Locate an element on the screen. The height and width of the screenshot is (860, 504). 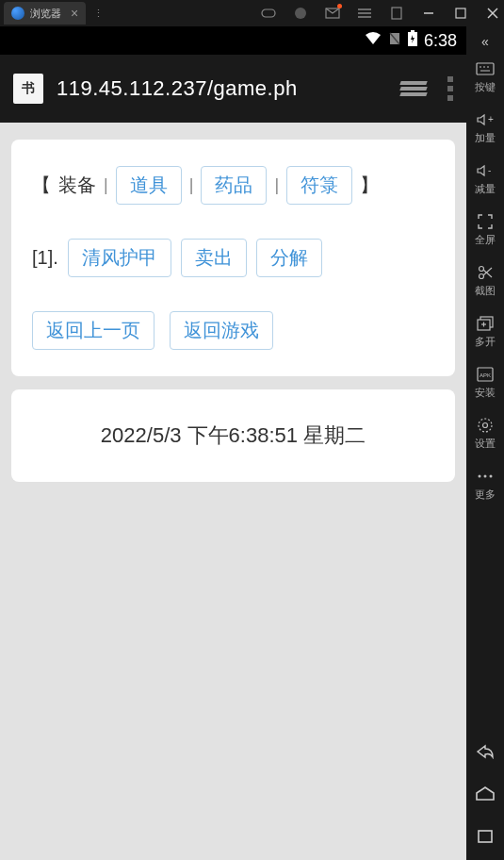
side-label: 减量 is located at coordinates (485, 189).